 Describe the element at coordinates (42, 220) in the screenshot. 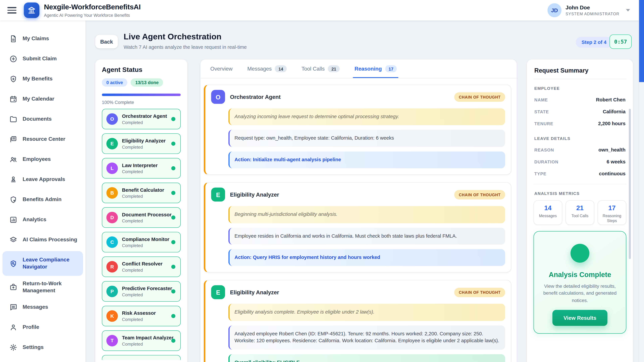

I see `sidebar-item-analytics: Analytics` at that location.